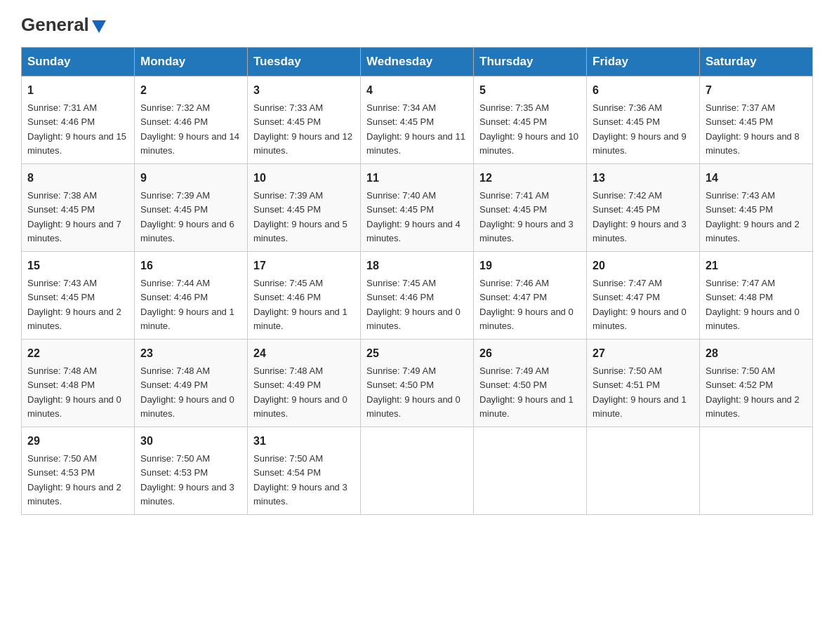  What do you see at coordinates (417, 62) in the screenshot?
I see `col-wednesday: Wednesday` at bounding box center [417, 62].